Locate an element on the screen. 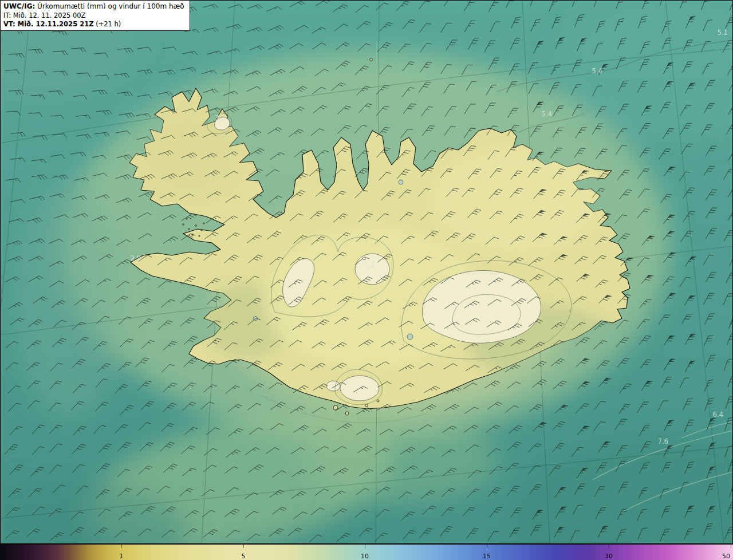 This screenshot has height=560, width=733. contour-value-label: 1.2 is located at coordinates (369, 265).